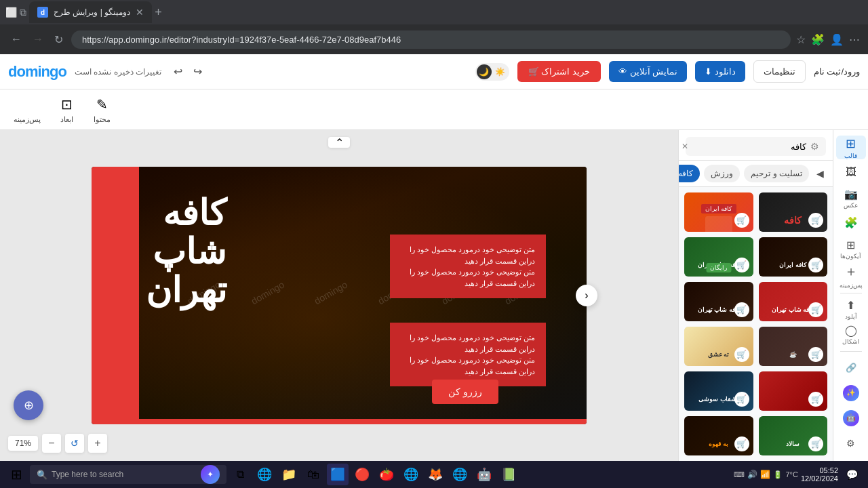 Image resolution: width=868 pixels, height=488 pixels. I want to click on download-button: دانلود ⬇, so click(720, 72).